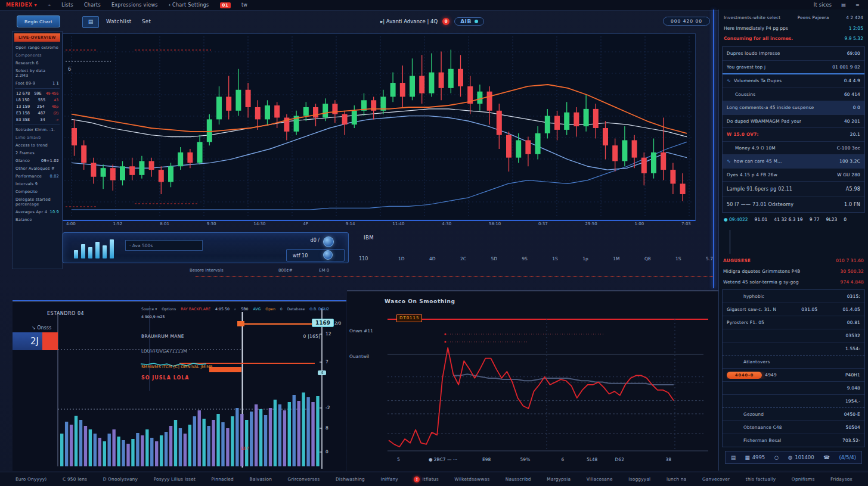 The width and height of the screenshot is (868, 486). I want to click on watchlist-label: Watchlist, so click(119, 21).